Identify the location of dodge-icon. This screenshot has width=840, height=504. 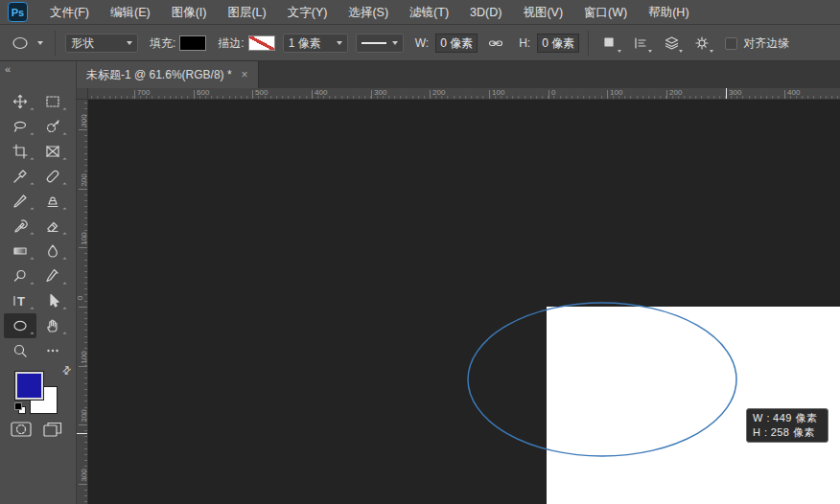
(20, 276).